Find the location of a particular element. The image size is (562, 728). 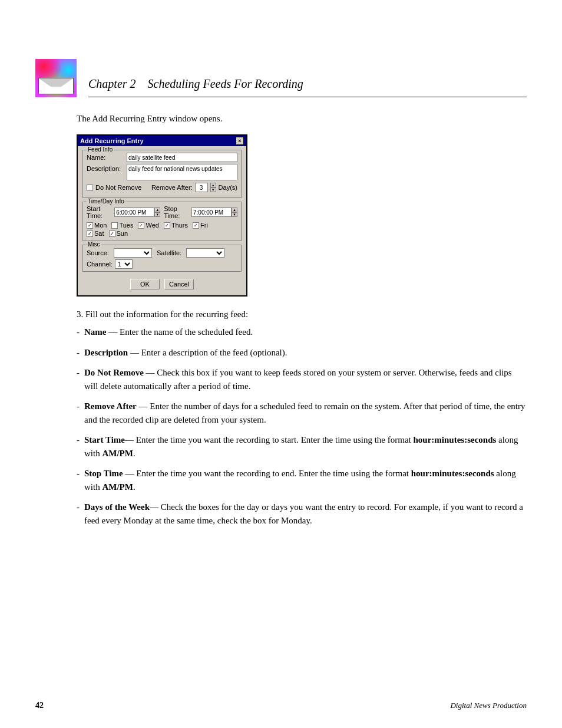

remove-after-input is located at coordinates (201, 187).